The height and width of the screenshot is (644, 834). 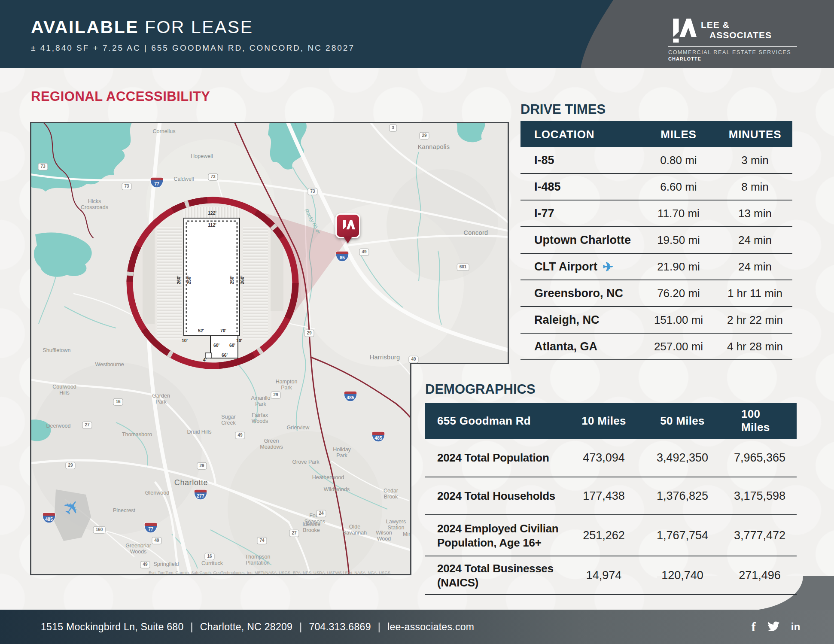 I want to click on dimension-label: 70', so click(x=223, y=331).